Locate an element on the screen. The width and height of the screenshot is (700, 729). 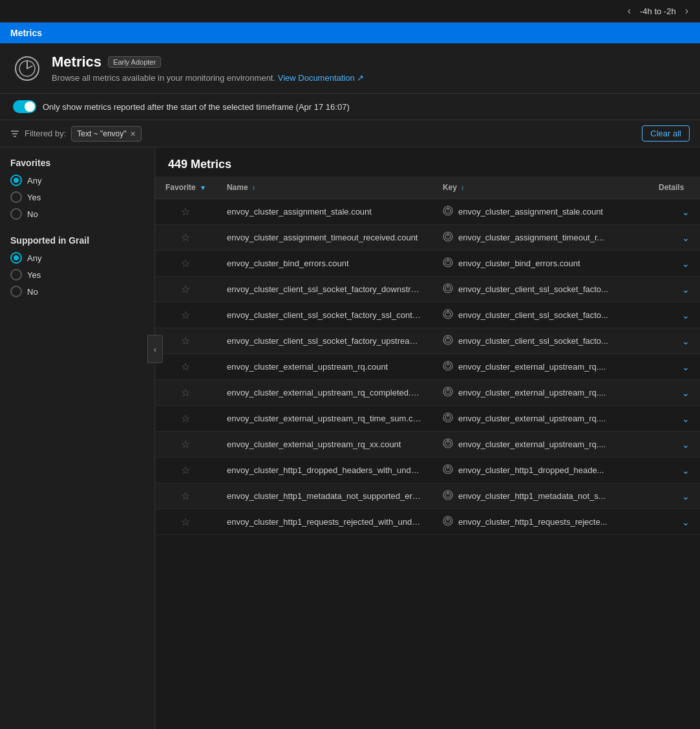
clear-all-button: Clear all is located at coordinates (666, 133).